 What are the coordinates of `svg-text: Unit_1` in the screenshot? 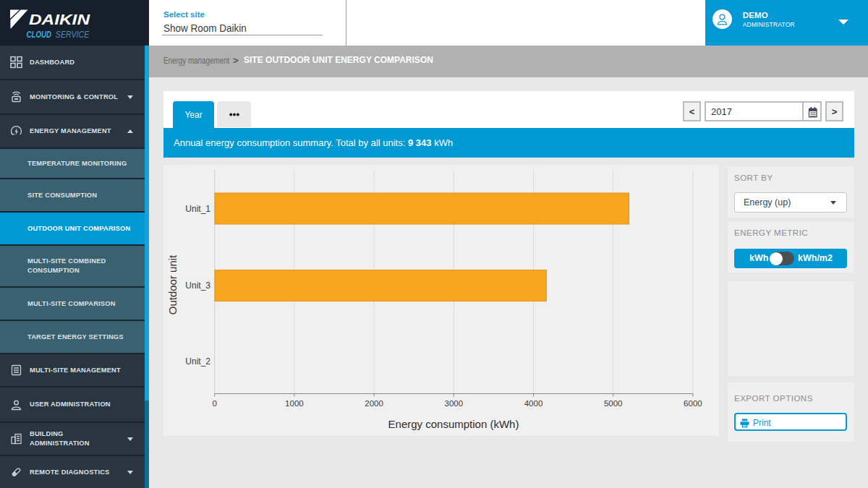 It's located at (198, 209).